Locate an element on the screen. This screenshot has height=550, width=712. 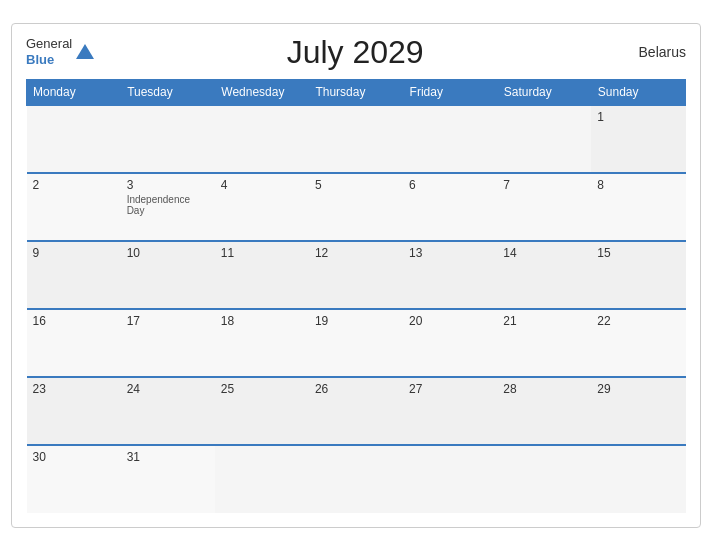
calendar-cell: 8 is located at coordinates (638, 207).